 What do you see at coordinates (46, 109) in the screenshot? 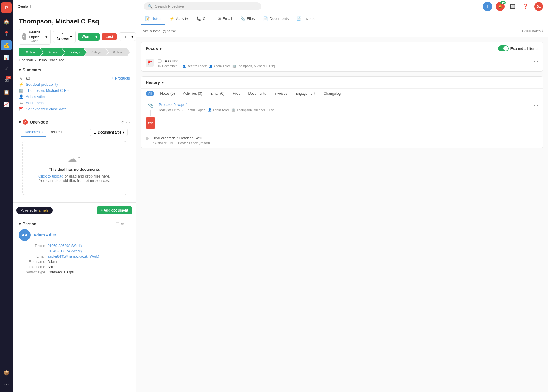
I see `close-date-link: Set expected close date` at bounding box center [46, 109].